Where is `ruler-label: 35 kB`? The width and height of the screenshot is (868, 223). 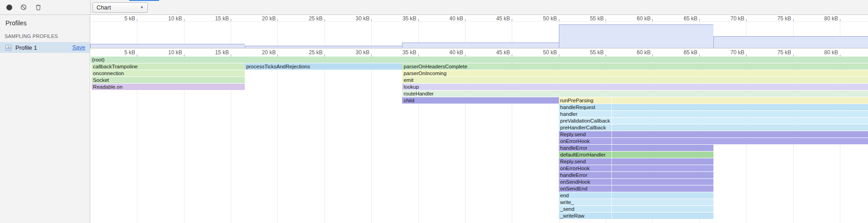 ruler-label: 35 kB is located at coordinates (410, 52).